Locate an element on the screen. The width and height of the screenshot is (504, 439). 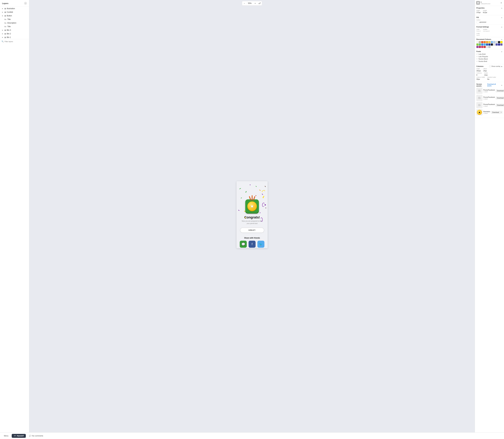
screen-assets-toggle: ▲ is located at coordinates (502, 85).